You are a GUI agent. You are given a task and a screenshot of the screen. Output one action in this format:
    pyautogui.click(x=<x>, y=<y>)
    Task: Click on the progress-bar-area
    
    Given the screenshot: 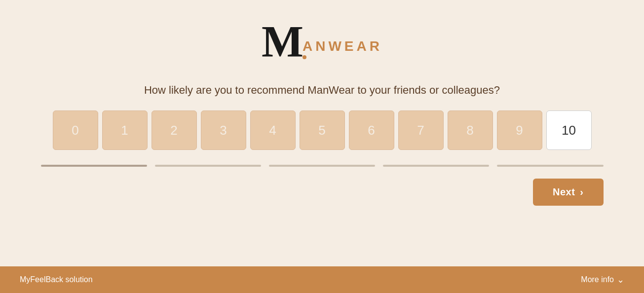 What is the action you would take?
    pyautogui.click(x=322, y=166)
    